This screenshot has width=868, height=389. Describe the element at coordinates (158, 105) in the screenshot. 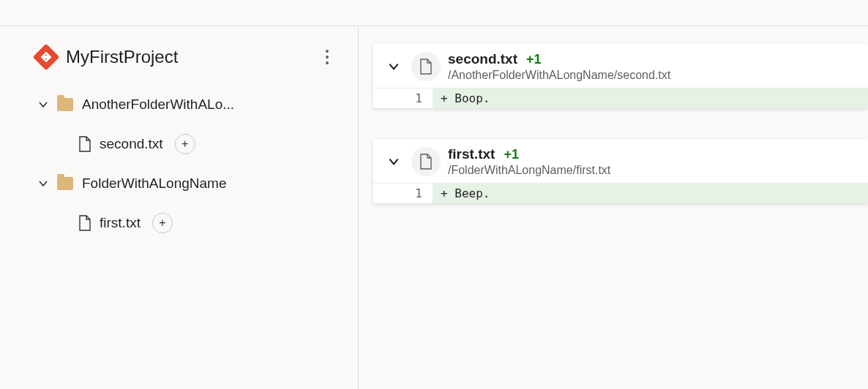

I see `folder-label: AnotherFolderWithALo...` at that location.